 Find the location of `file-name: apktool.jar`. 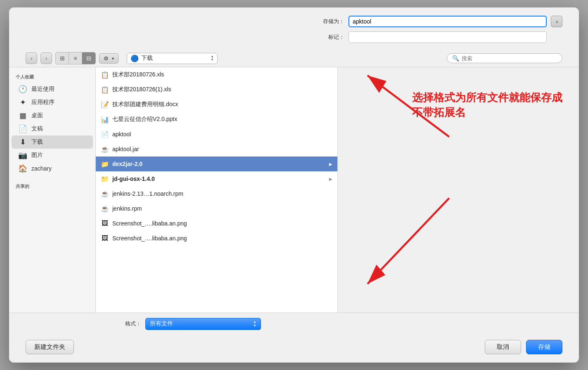

file-name: apktool.jar is located at coordinates (222, 149).